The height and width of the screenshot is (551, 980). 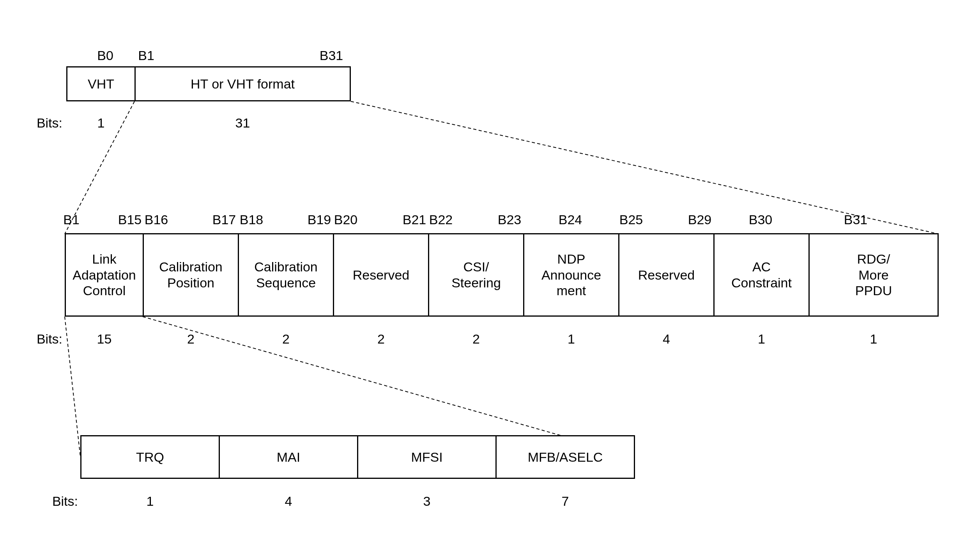 I want to click on row2-bits-2: 2, so click(x=286, y=339).